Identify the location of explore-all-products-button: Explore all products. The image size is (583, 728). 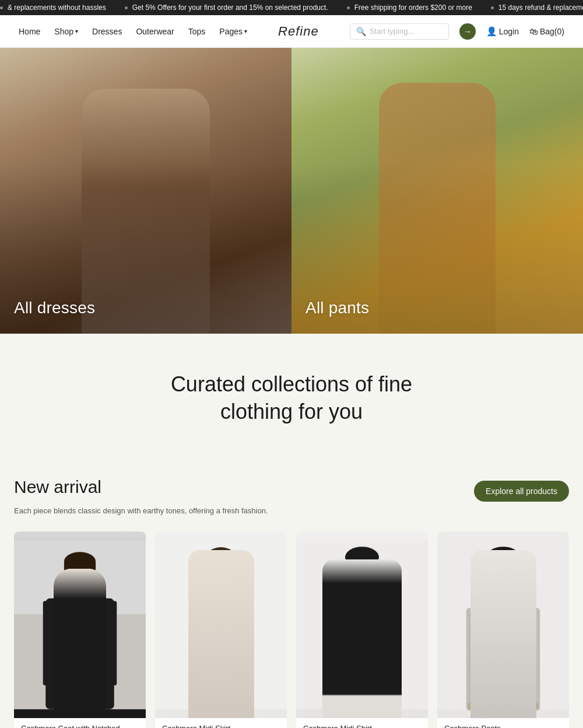
(521, 491).